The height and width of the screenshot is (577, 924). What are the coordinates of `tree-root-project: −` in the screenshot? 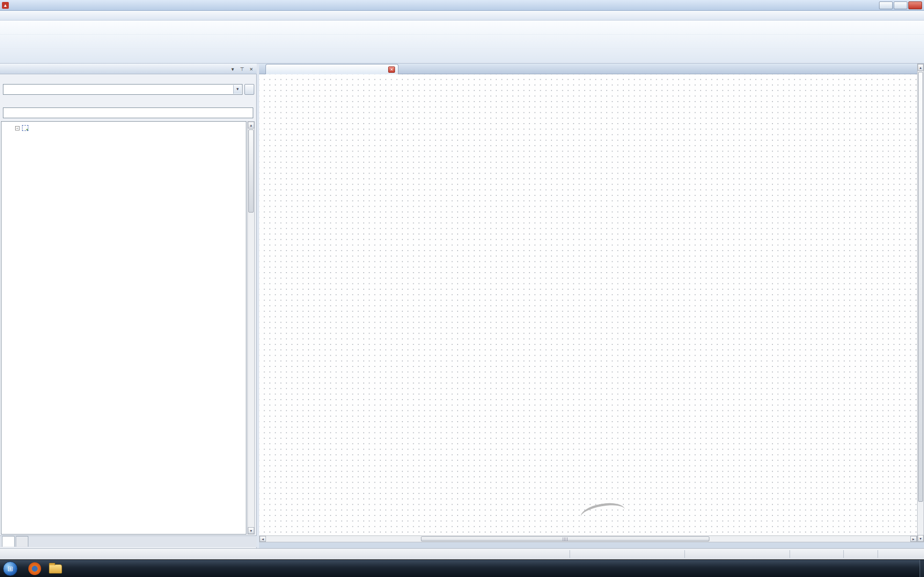 It's located at (124, 128).